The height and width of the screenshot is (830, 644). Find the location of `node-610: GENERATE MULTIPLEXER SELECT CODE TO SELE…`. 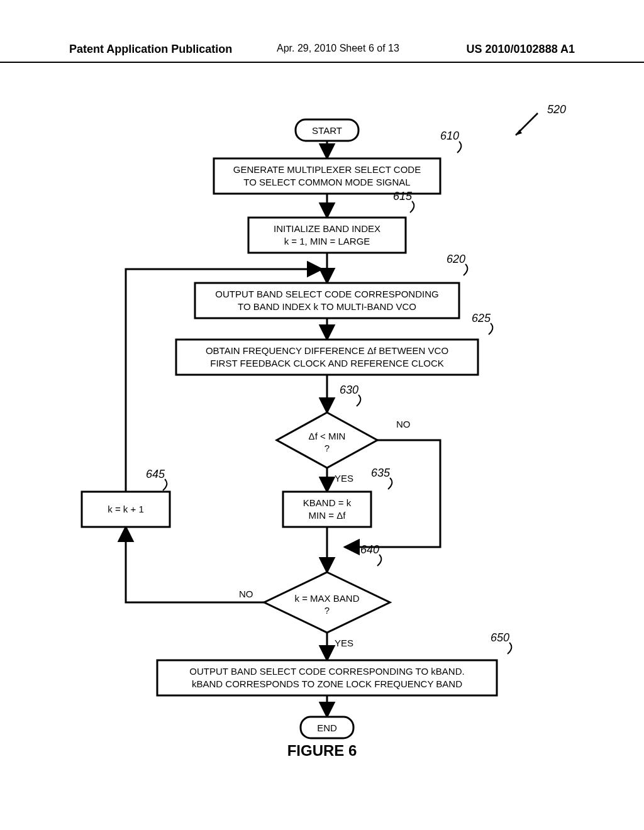

node-610: GENERATE MULTIPLEXER SELECT CODE TO SELE… is located at coordinates (327, 176).